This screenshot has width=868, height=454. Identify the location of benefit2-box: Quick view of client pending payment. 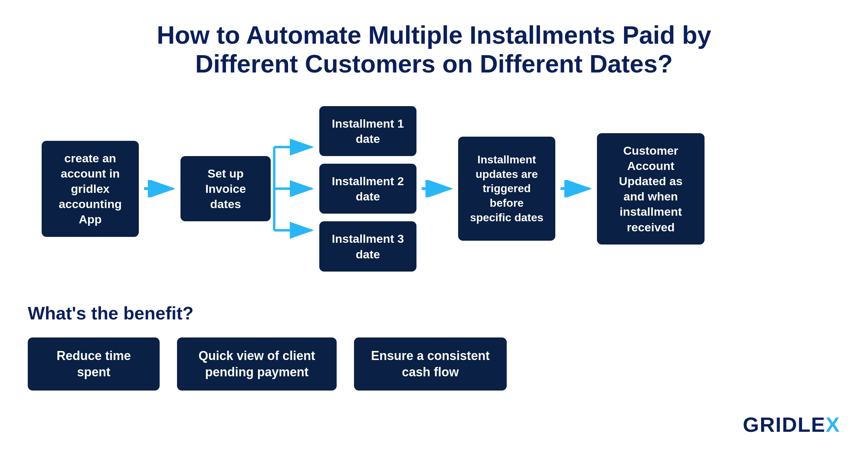
(257, 364).